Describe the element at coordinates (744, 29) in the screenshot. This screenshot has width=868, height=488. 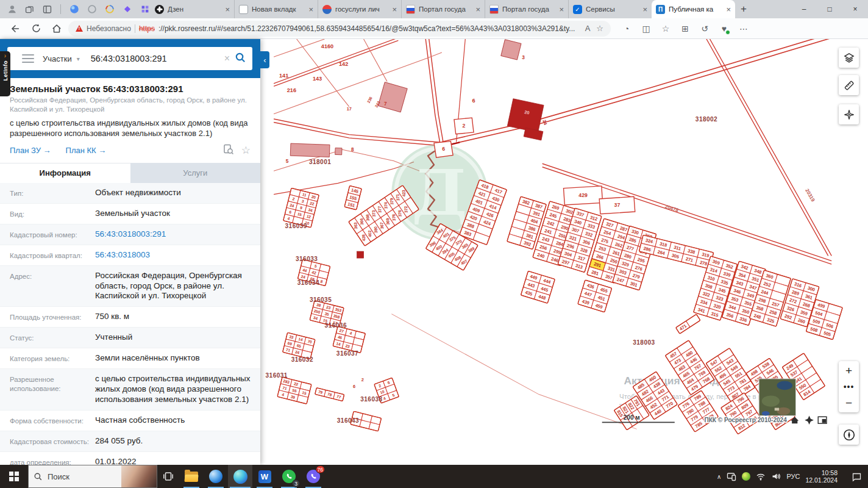
I see `settings-more-icon: ⋯` at that location.